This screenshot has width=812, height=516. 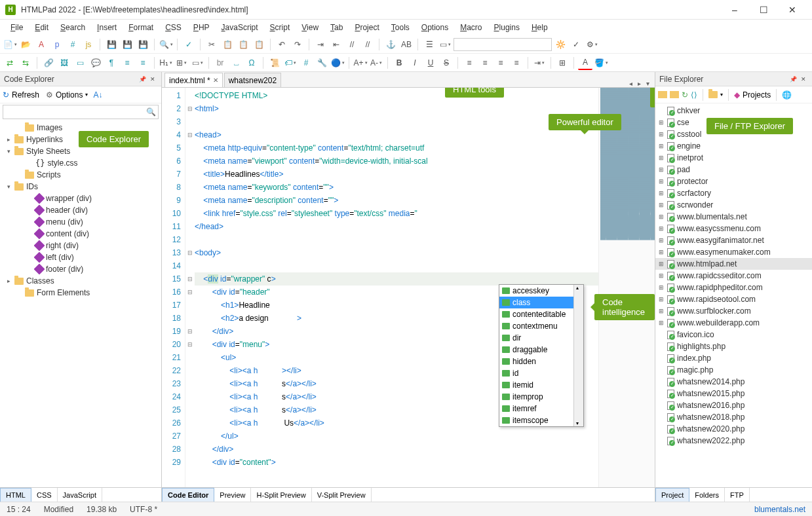 I want to click on tab-prev: ◂, so click(x=630, y=84).